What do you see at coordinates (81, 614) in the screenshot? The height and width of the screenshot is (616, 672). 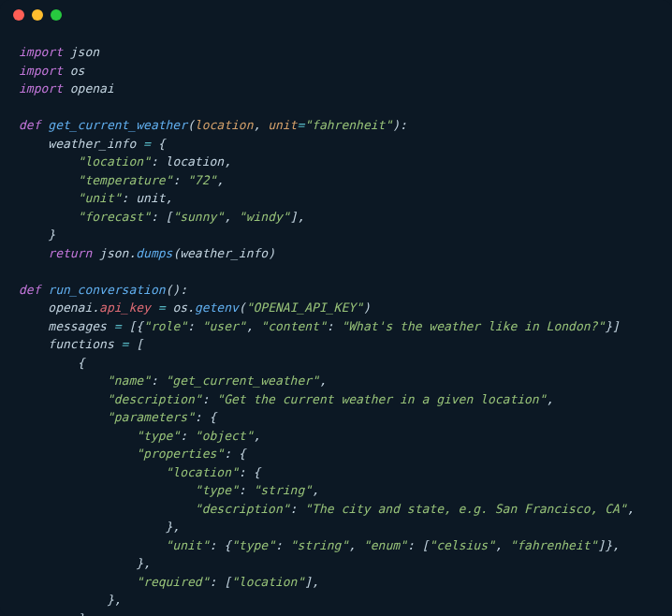 I see `brace: }` at bounding box center [81, 614].